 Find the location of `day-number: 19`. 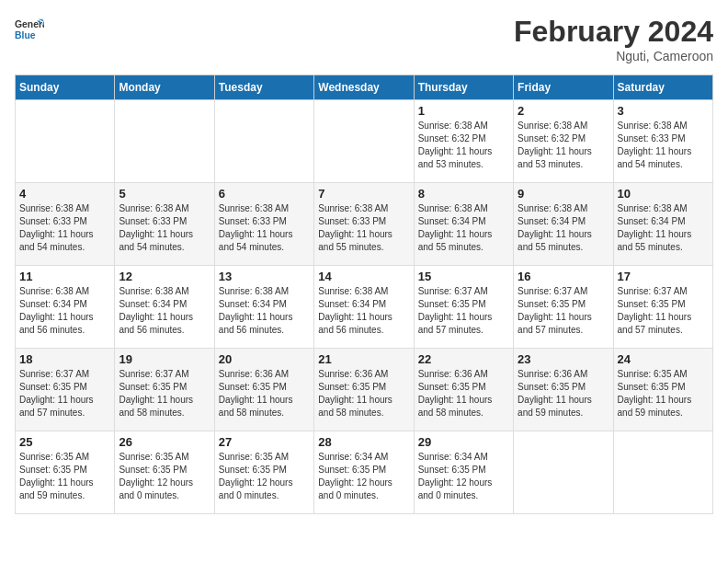

day-number: 19 is located at coordinates (164, 359).